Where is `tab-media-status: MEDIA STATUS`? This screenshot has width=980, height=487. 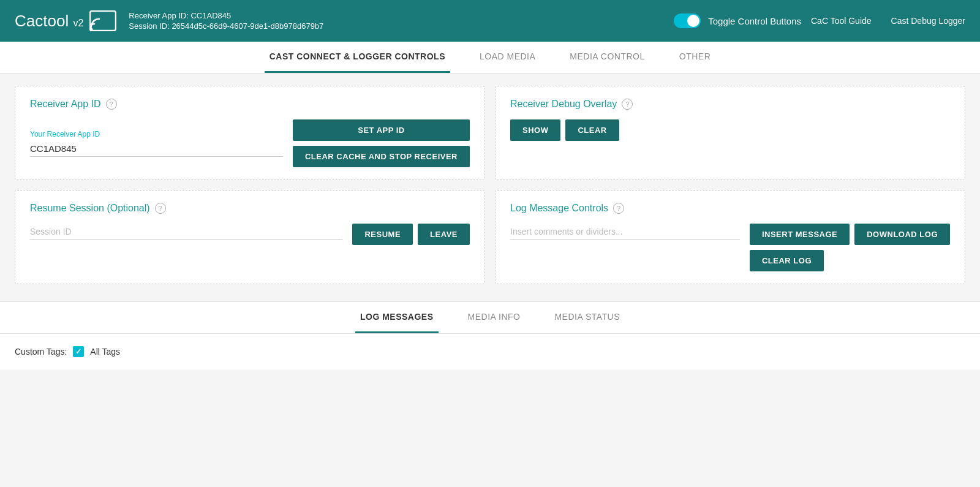 tab-media-status: MEDIA STATUS is located at coordinates (587, 317).